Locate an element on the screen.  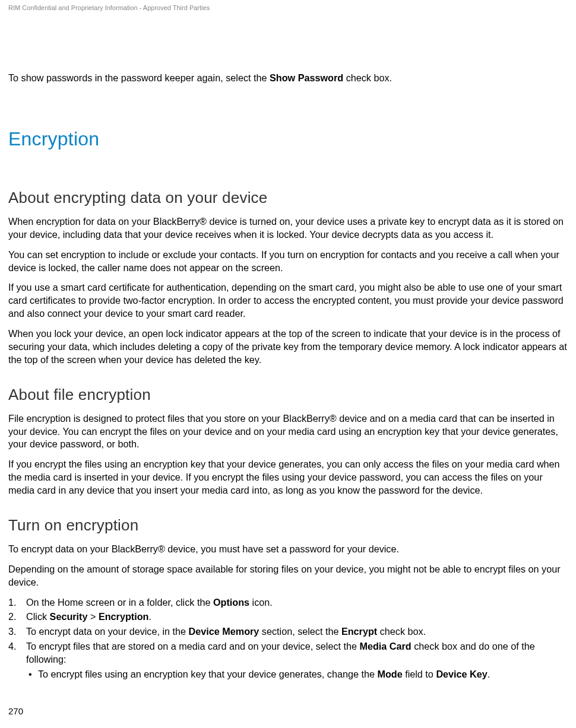
step-4-bullets: To encrypt files using an encryption key… is located at coordinates (297, 675).